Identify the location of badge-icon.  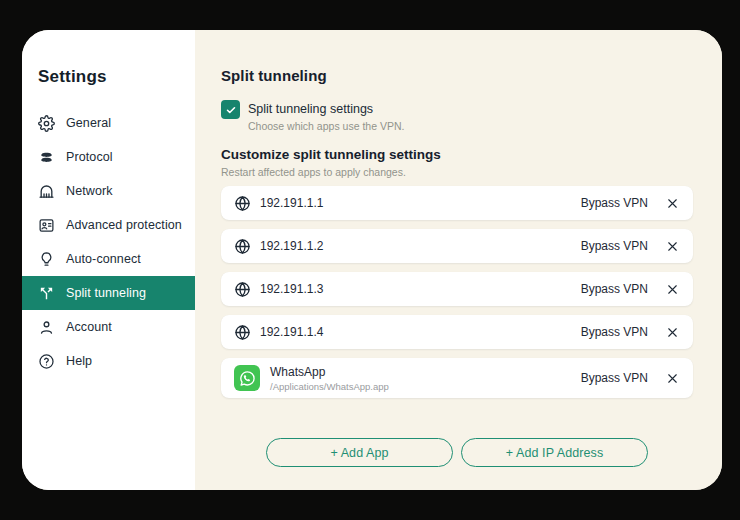
(46, 226).